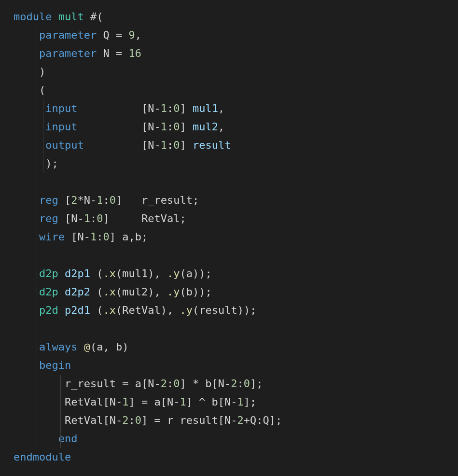  What do you see at coordinates (29, 71) in the screenshot?
I see `token-txt: )` at bounding box center [29, 71].